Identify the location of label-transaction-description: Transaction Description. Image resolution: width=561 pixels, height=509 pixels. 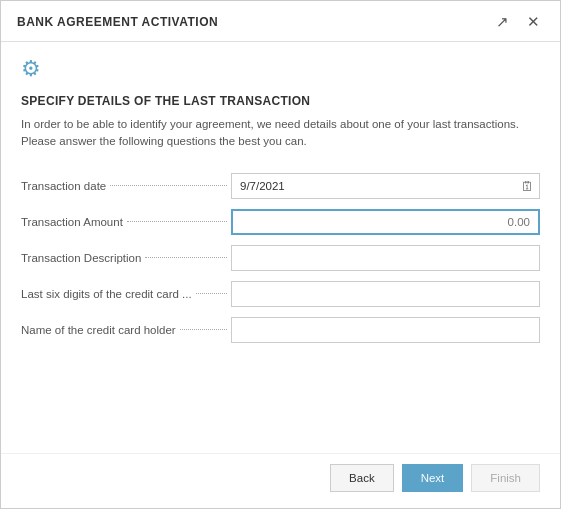
(81, 258).